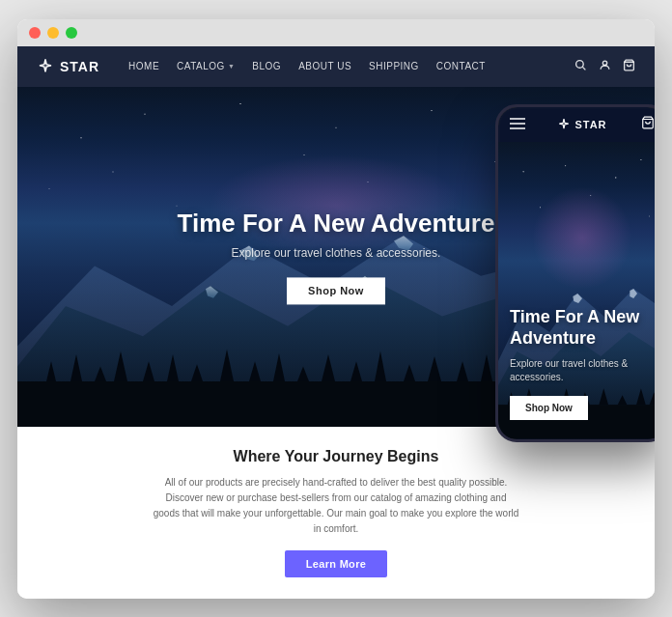  I want to click on hero-subtitle: Explore our travel clothes & accessories…, so click(336, 253).